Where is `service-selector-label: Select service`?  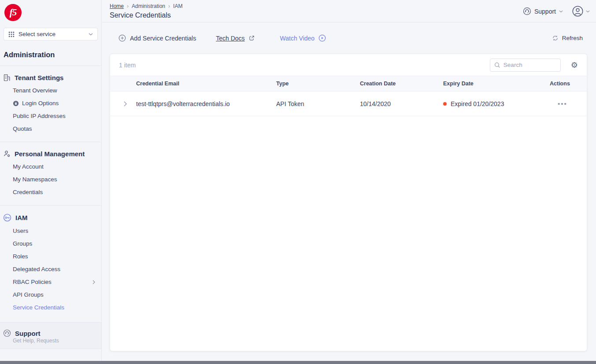
service-selector-label: Select service is located at coordinates (52, 34).